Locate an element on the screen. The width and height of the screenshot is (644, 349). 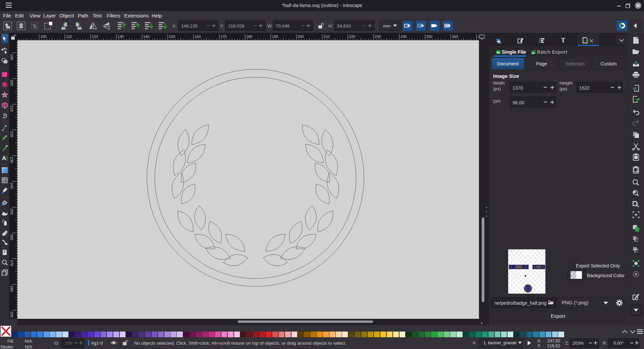
svg-text: 170 is located at coordinates (223, 37).